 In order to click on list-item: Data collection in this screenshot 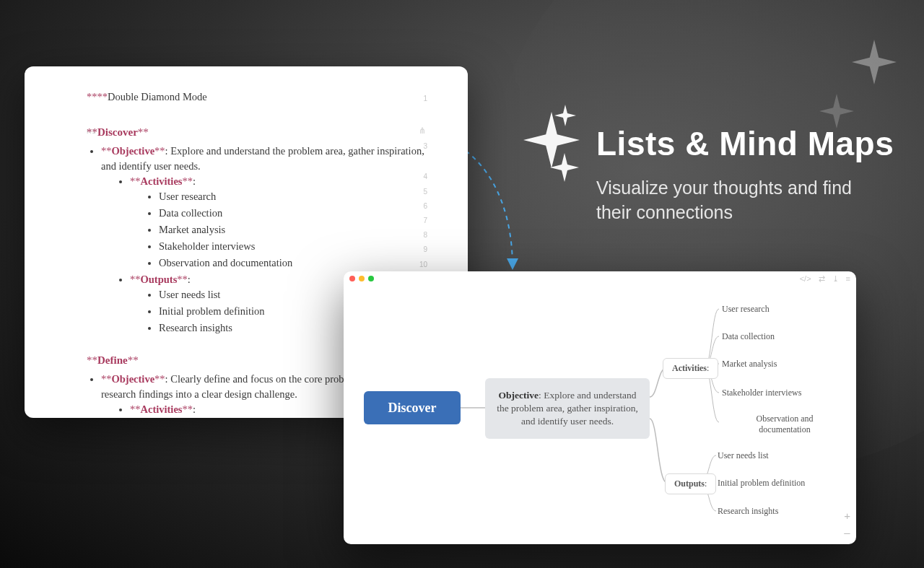, I will do `click(292, 214)`.